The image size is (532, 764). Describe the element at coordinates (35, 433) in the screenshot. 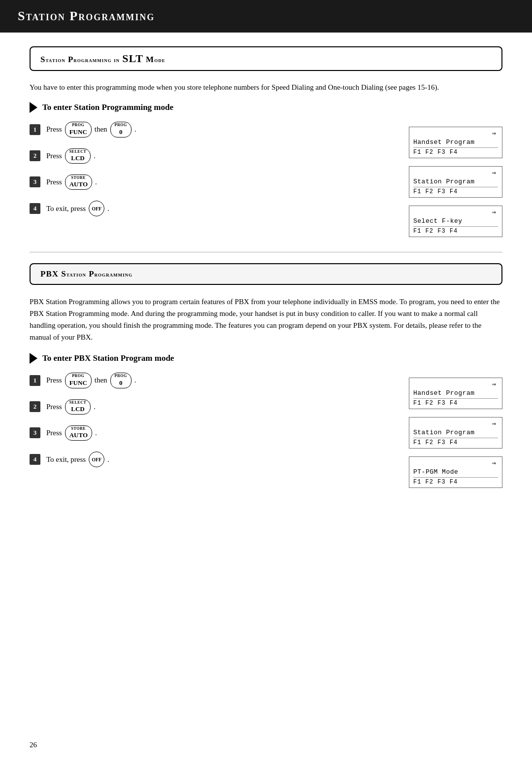

I see `step-num-2-3: 3` at that location.